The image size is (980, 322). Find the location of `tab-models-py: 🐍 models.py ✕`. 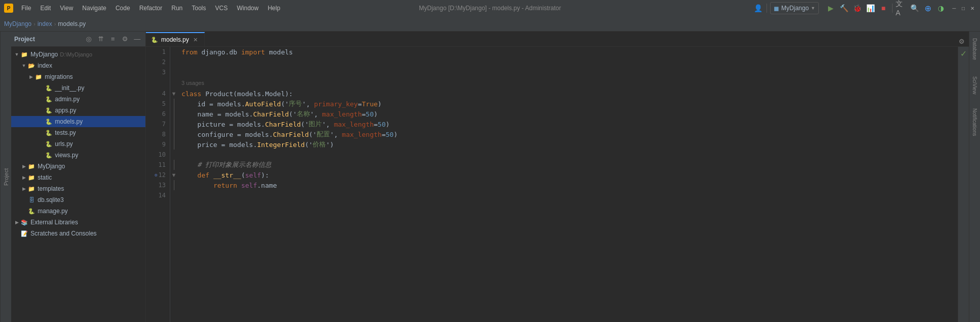

tab-models-py: 🐍 models.py ✕ is located at coordinates (175, 39).